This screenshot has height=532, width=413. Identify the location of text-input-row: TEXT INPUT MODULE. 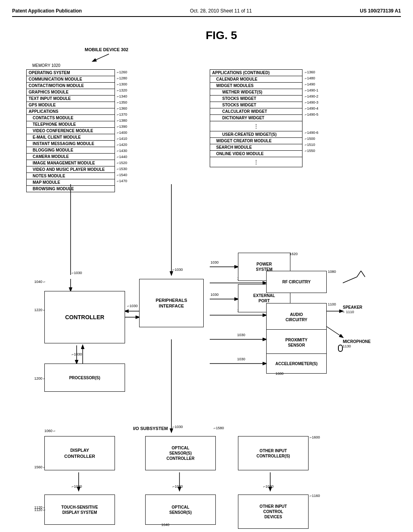
(71, 99).